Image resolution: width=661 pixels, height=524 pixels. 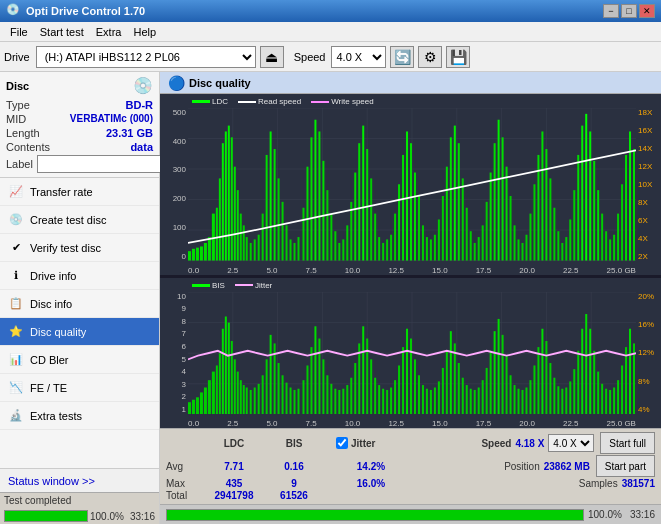 I want to click on drive-select: (H:) ATAPI iHBS112 2 PL06, so click(x=146, y=57).